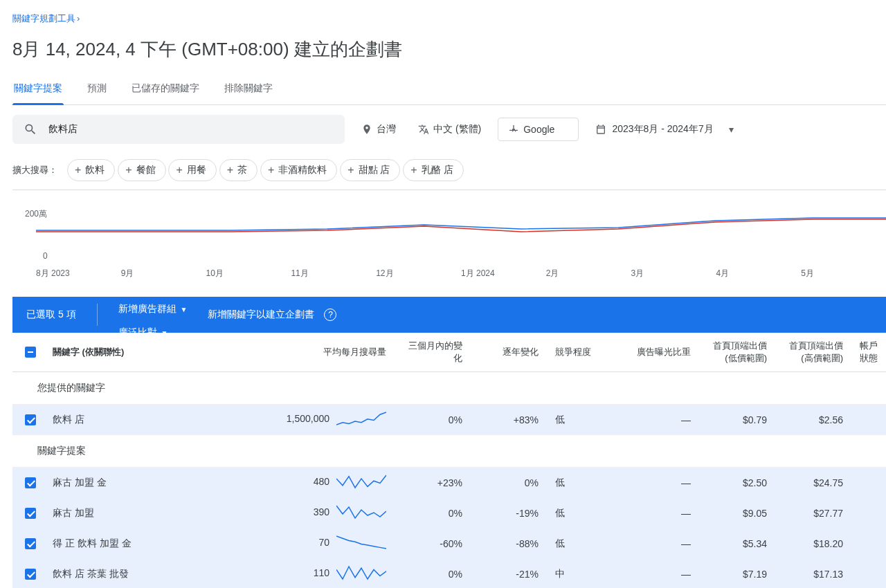  Describe the element at coordinates (449, 574) in the screenshot. I see `table-row: 飲料 店 茶葉 批發1100%-21%中—$7.19$17.13` at that location.